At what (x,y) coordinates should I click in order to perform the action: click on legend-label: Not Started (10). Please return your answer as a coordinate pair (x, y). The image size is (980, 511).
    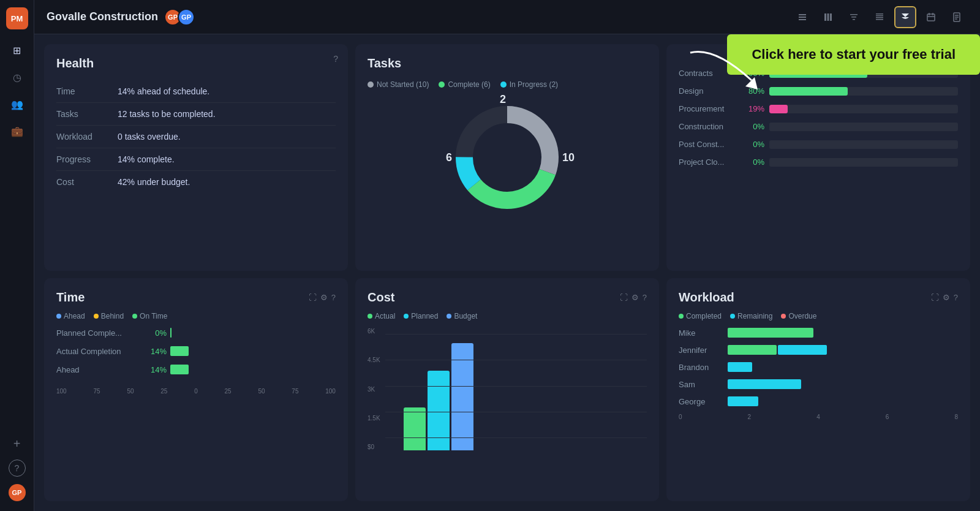
    Looking at the image, I should click on (403, 85).